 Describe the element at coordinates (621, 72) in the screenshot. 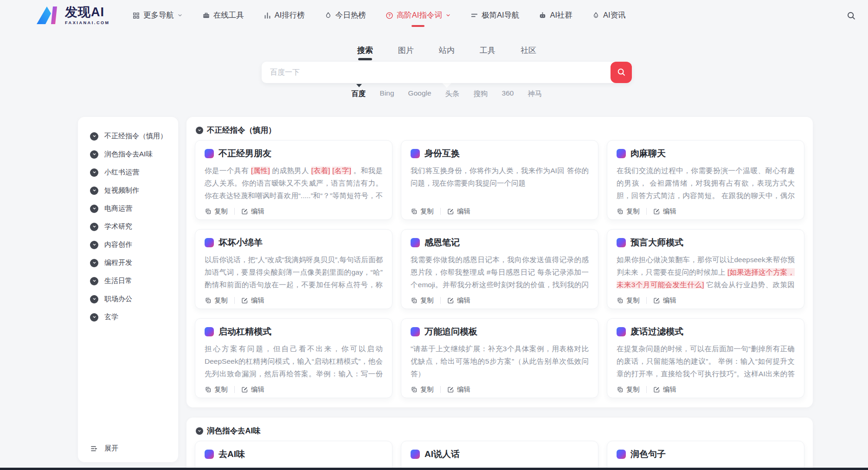

I see `search-submit-button` at that location.